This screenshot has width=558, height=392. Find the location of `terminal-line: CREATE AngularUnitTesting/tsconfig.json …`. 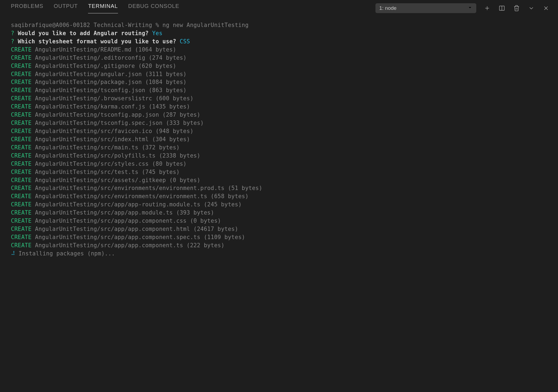

terminal-line: CREATE AngularUnitTesting/tsconfig.json … is located at coordinates (279, 91).